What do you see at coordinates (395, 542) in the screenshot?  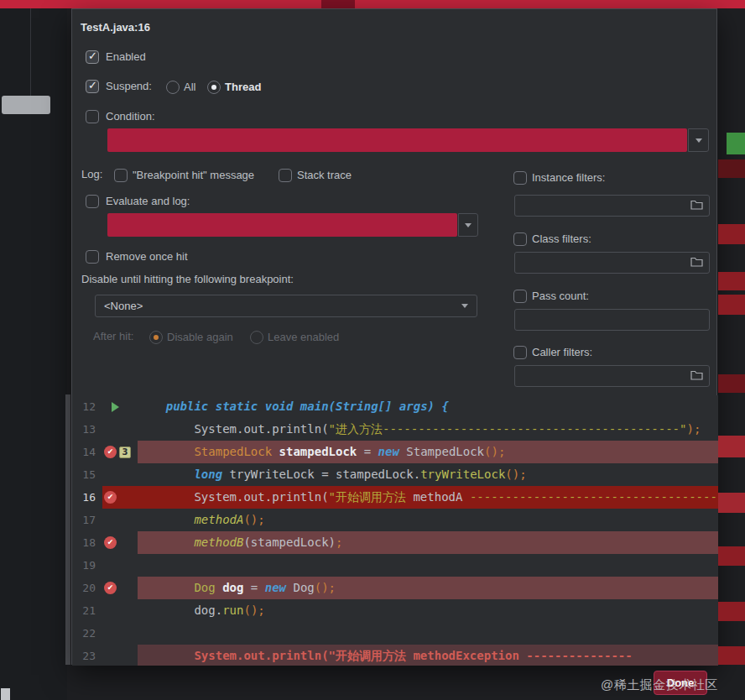 I see `code-line: 18✔ methodB(stampedLock);` at bounding box center [395, 542].